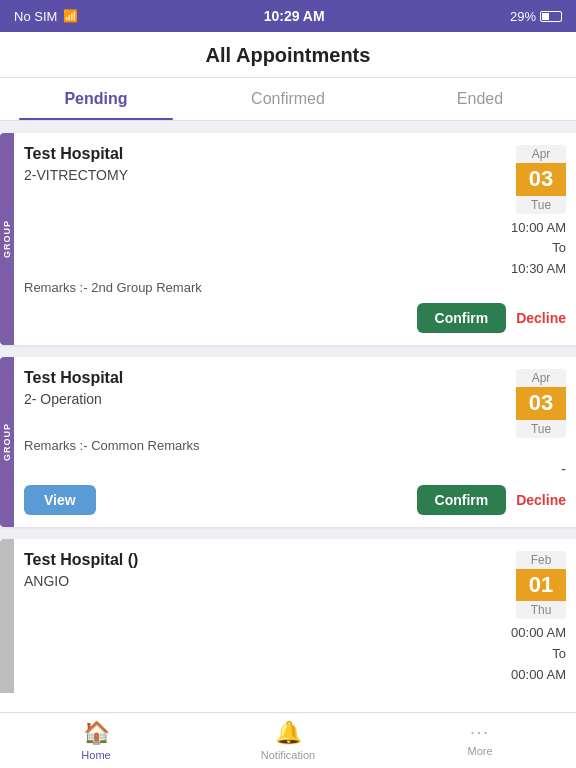  I want to click on date-month: Feb, so click(541, 560).